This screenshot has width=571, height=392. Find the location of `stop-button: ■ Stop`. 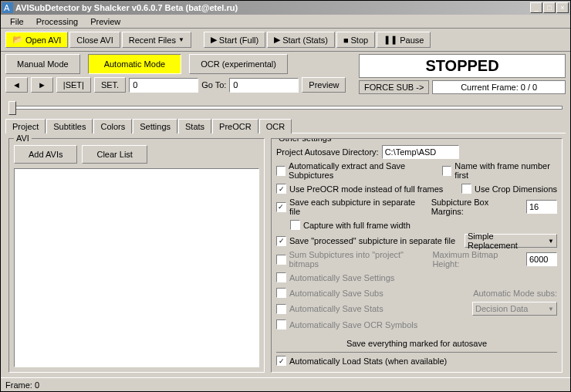

stop-button: ■ Stop is located at coordinates (356, 40).